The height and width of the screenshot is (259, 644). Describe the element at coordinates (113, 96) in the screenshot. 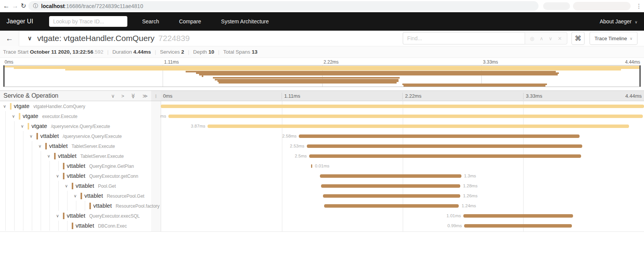

I see `collapse-one-icon: ∨` at that location.